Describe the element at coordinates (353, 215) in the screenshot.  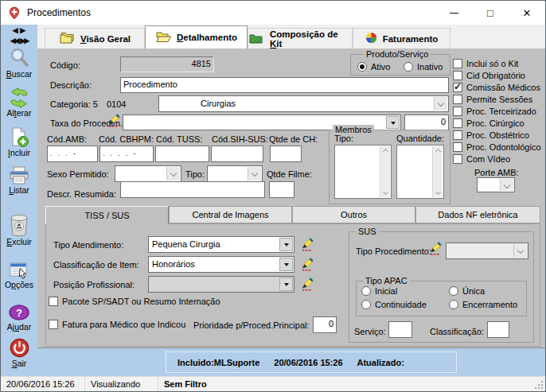
I see `subtab-outros: Outros` at that location.